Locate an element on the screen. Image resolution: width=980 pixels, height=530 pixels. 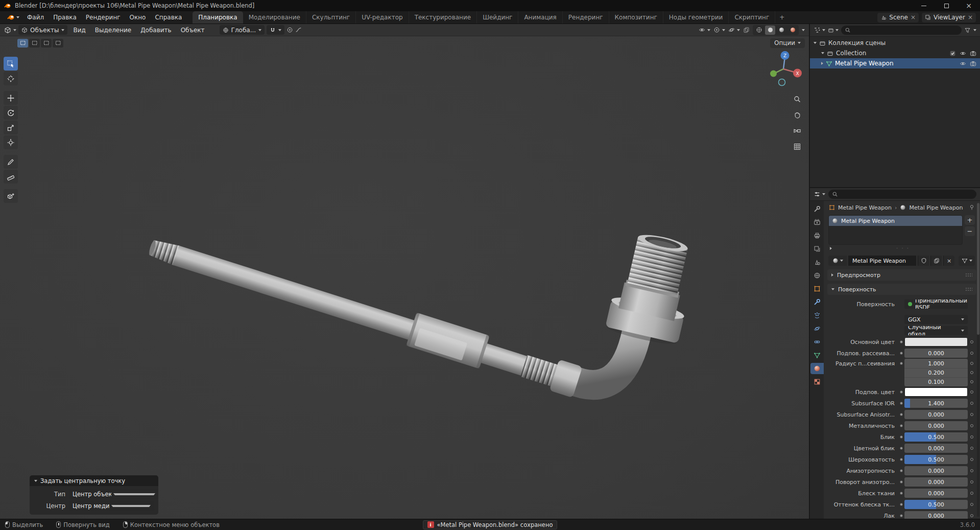
close-button: × is located at coordinates (969, 6).